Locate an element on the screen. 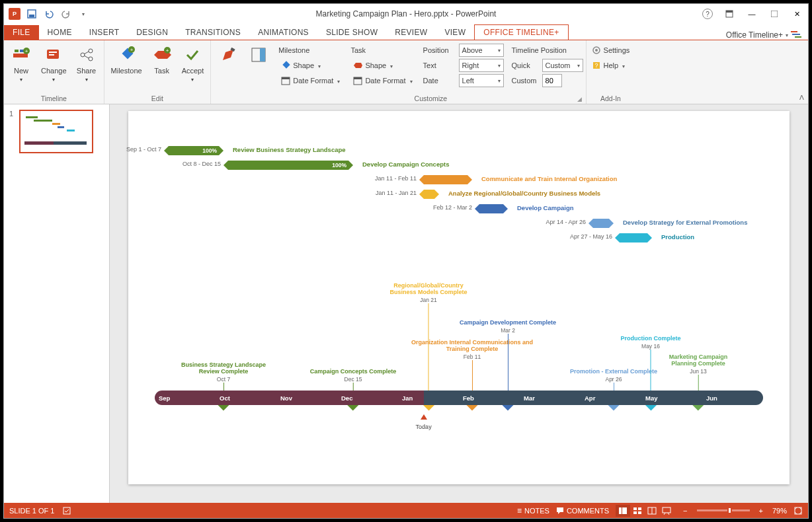 This screenshot has height=522, width=812. tabs-right-gantt-icon is located at coordinates (797, 35).